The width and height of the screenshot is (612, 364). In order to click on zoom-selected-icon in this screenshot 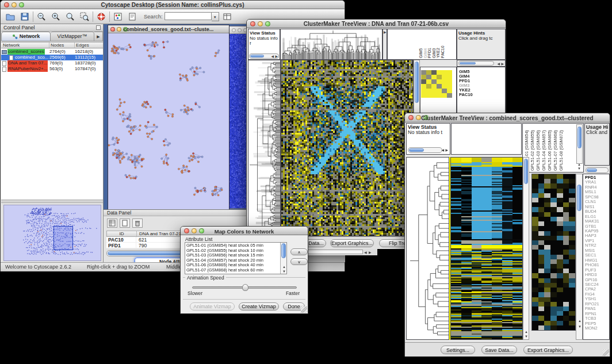, I will do `click(85, 17)`.